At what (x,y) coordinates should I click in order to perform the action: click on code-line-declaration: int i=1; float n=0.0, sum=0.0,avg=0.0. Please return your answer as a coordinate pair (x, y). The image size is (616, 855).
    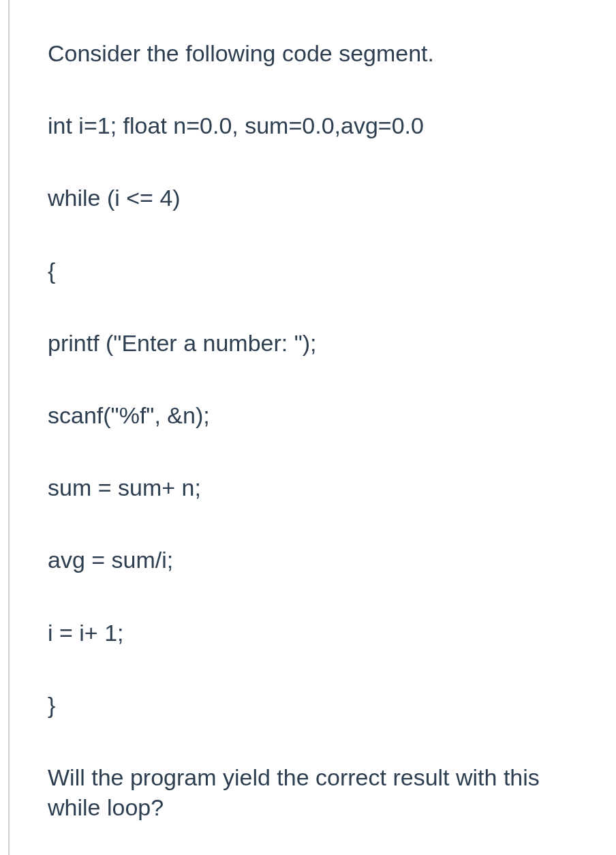
    Looking at the image, I should click on (318, 125).